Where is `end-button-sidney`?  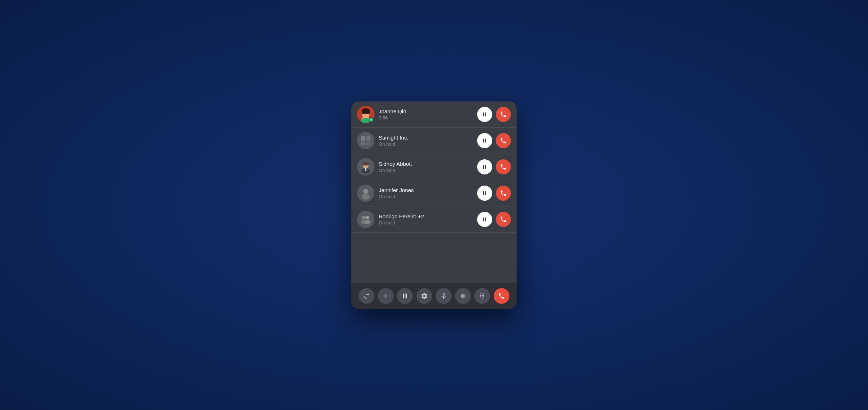
end-button-sidney is located at coordinates (503, 167).